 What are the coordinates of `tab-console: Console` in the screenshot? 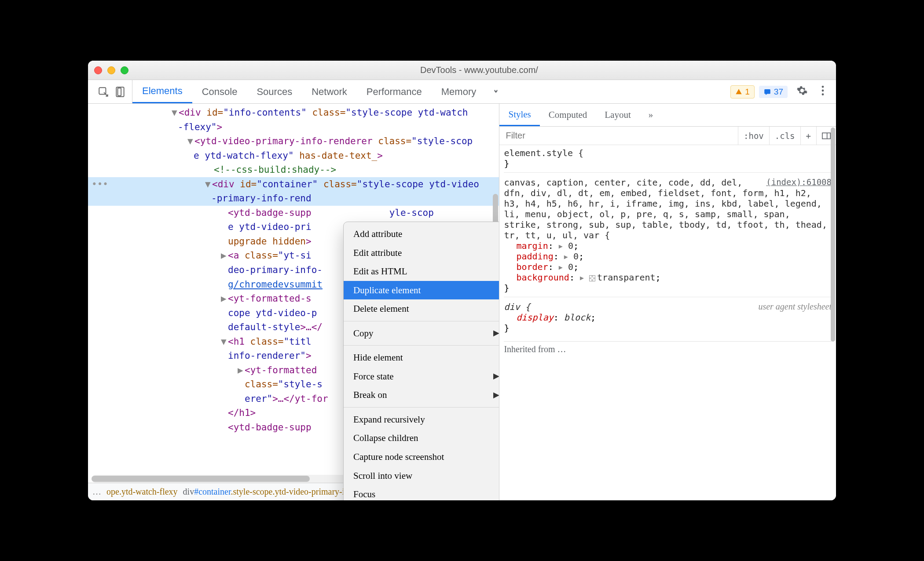 It's located at (220, 91).